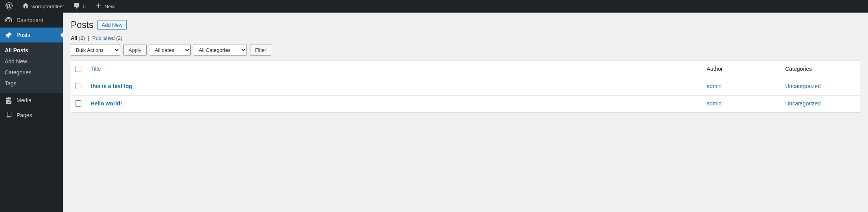 Image resolution: width=868 pixels, height=212 pixels. Describe the element at coordinates (9, 20) in the screenshot. I see `dashboard-icon` at that location.